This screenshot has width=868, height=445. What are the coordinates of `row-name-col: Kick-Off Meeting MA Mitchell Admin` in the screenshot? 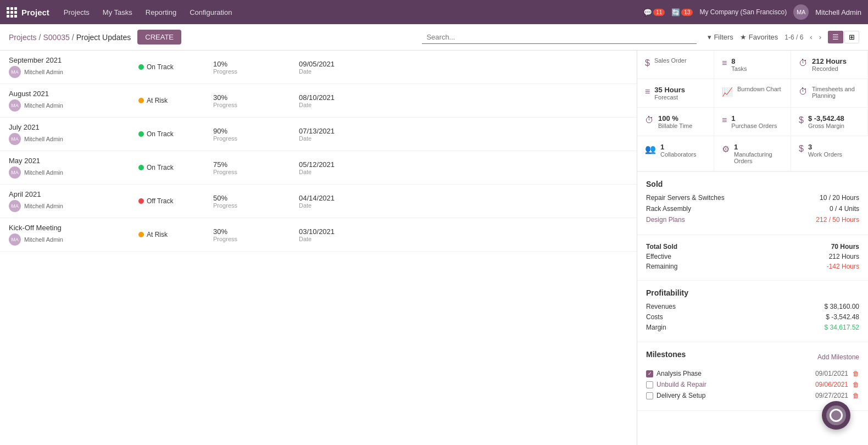 It's located at (69, 235).